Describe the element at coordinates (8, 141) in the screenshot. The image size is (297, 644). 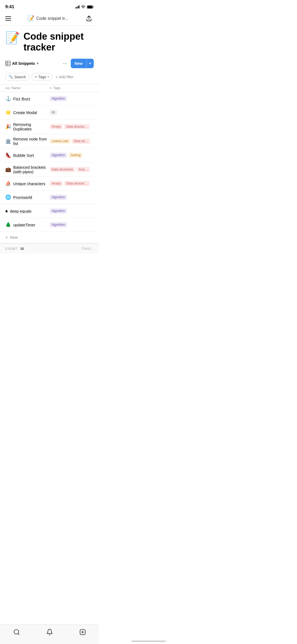
I see `row-emoji: 🏛️` at that location.